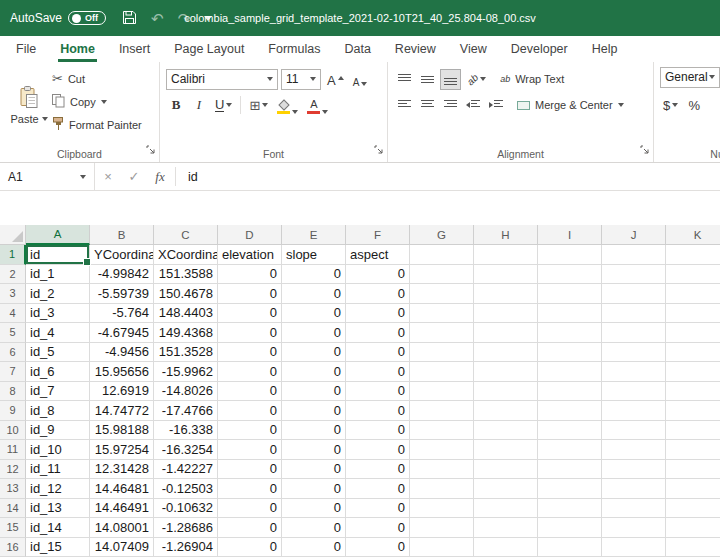 Image resolution: width=720 pixels, height=557 pixels. Describe the element at coordinates (13, 411) in the screenshot. I see `row-header-9: 9` at that location.